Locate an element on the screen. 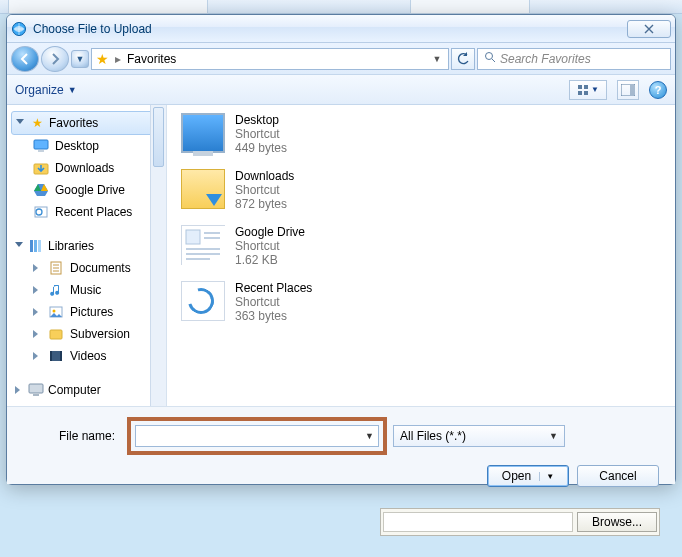  file-item-google-drive: Google Drive Shortcut 1.62 KB is located at coordinates (424, 246).